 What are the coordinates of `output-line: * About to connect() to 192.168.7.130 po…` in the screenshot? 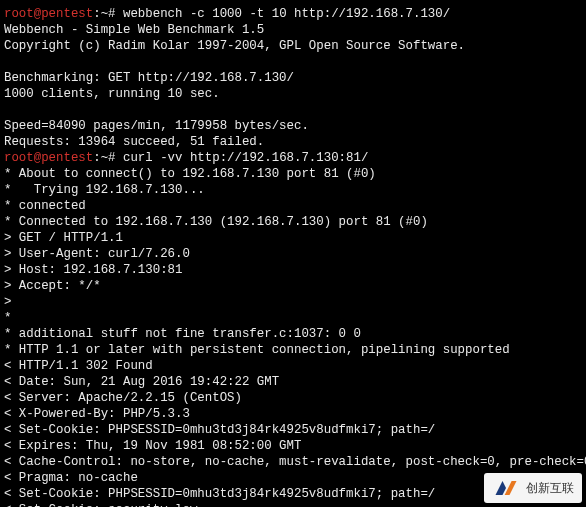 It's located at (190, 174).